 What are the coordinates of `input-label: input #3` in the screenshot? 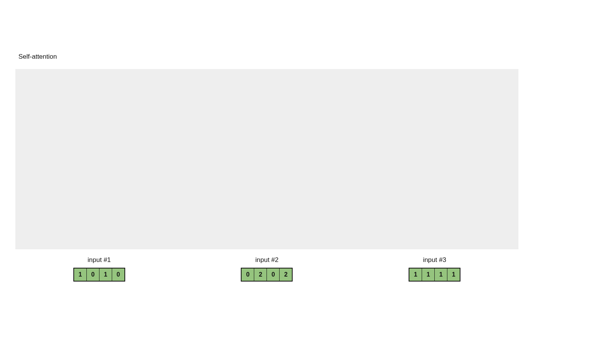 It's located at (435, 260).